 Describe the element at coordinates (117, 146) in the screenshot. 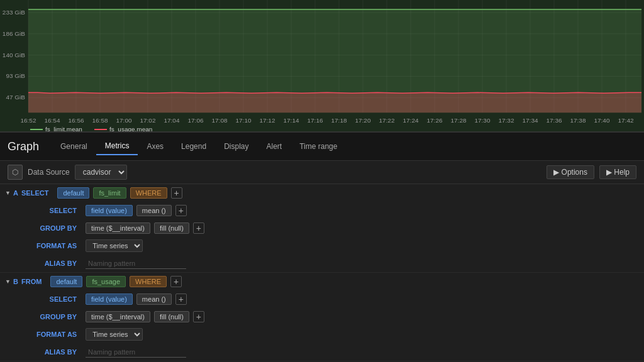

I see `tab-metrics: Metrics` at that location.